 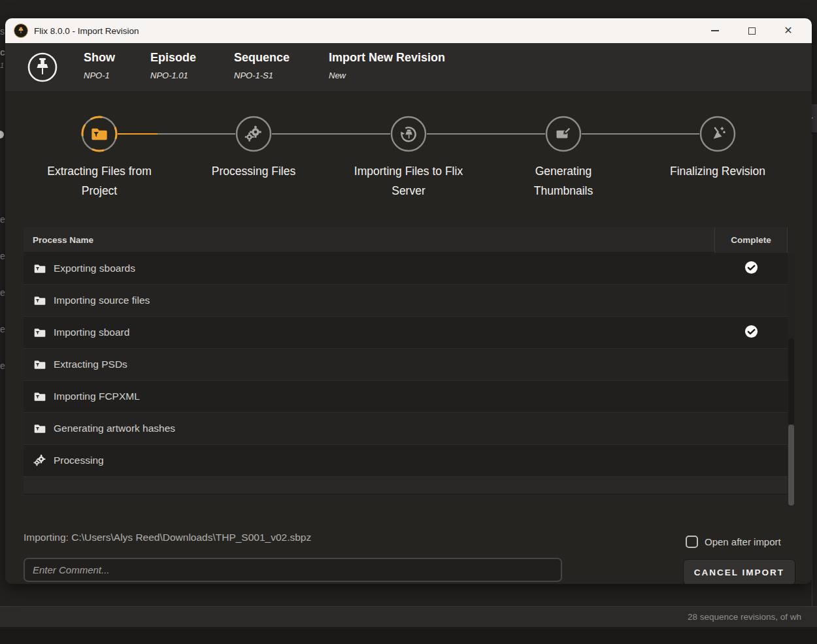 What do you see at coordinates (405, 364) in the screenshot?
I see `table-row: Extracting PSDs` at bounding box center [405, 364].